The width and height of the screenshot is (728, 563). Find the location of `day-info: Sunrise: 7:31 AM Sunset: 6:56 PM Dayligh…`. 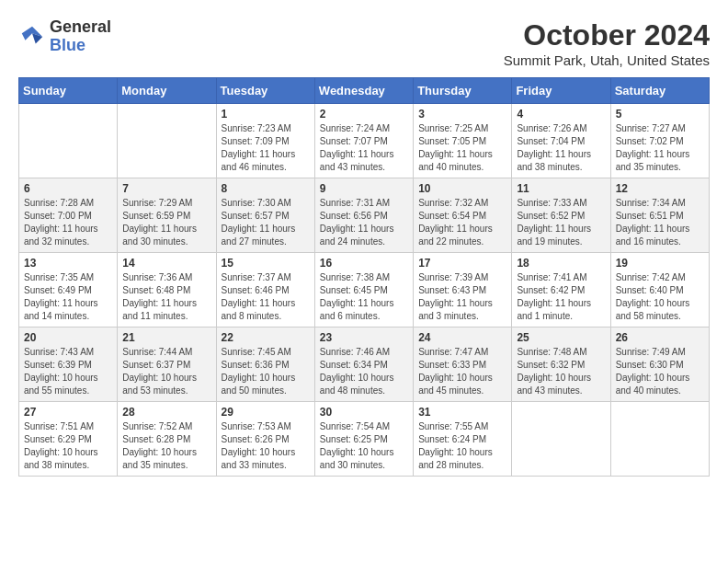

day-info: Sunrise: 7:31 AM Sunset: 6:56 PM Dayligh… is located at coordinates (364, 223).